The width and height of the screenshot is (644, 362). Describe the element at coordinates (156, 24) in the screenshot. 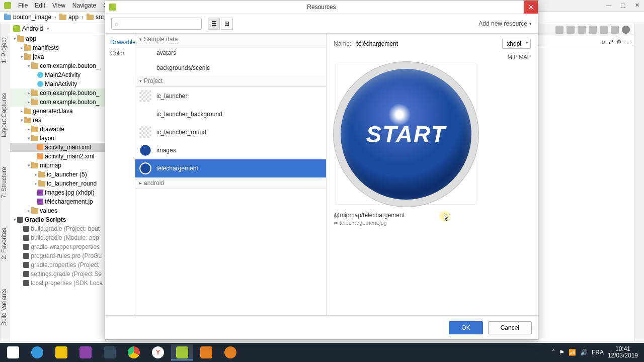

I see `resource-search-input: ⌕` at that location.